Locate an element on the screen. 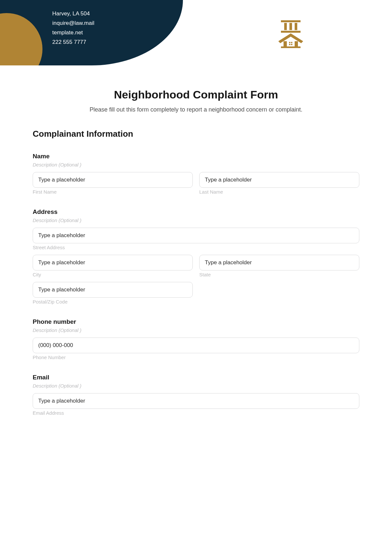 Image resolution: width=392 pixels, height=556 pixels. email-description: Description (Optional ) is located at coordinates (196, 386).